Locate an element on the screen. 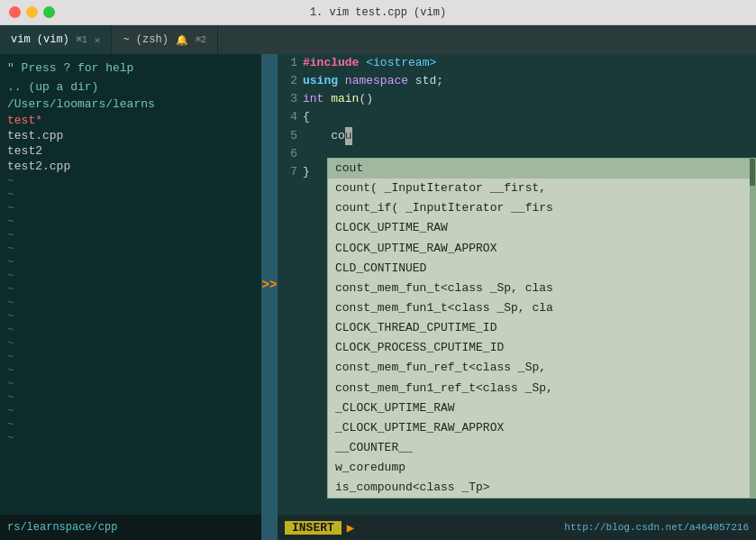 This screenshot has height=540, width=756. file-item: test2 is located at coordinates (131, 151).